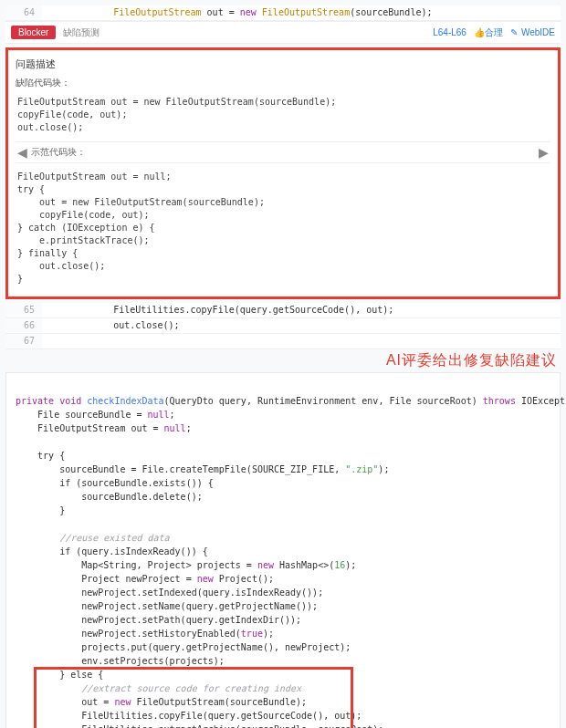 This screenshot has height=728, width=566. What do you see at coordinates (283, 327) in the screenshot?
I see `context-code-line: 66 out.close();` at bounding box center [283, 327].